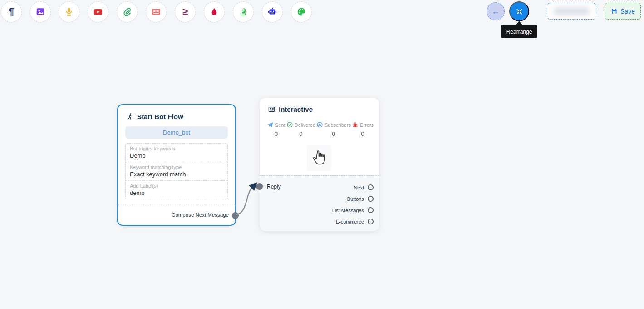  I want to click on bug-icon, so click(355, 125).